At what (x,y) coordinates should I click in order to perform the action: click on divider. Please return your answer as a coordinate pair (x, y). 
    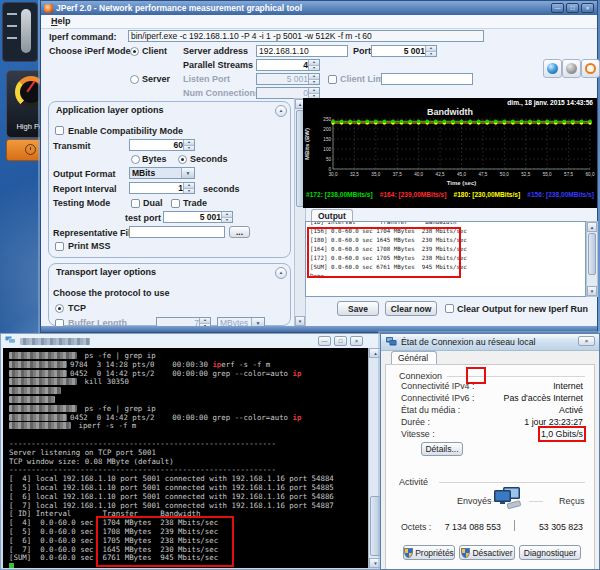
    Looking at the image, I should click on (514, 526).